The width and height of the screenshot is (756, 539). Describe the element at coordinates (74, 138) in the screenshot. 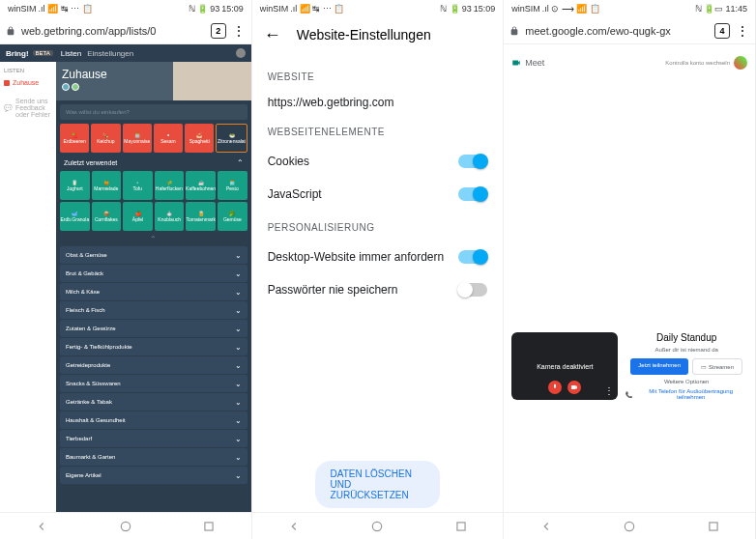

I see `item-tile: 🍓Erdbeeren` at that location.